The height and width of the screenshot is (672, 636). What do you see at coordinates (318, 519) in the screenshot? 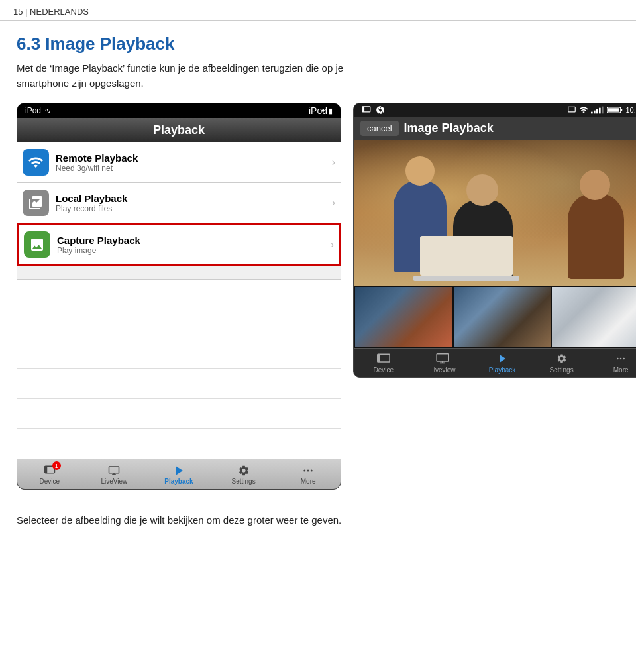
I see `page-footer: Selecteer de afbeelding die je wilt beki…` at bounding box center [318, 519].